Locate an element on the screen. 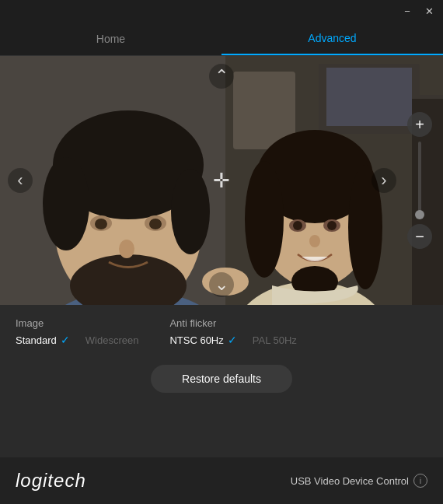  pan-left-button: ‹ is located at coordinates (20, 180).